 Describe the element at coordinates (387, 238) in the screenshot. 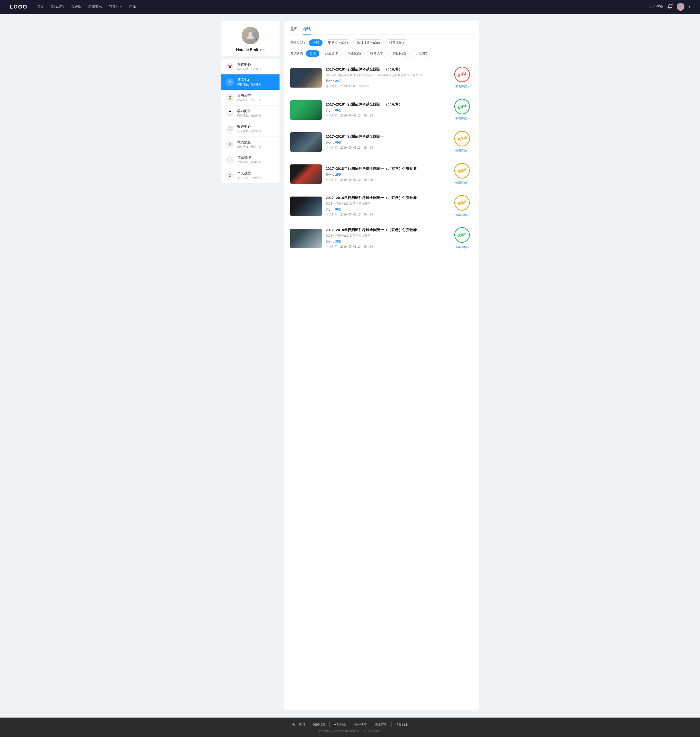

I see `exam-info: 2017–2018年行测证件考试全国统一（北京卷）付费批卷 2018年行测考试是…` at that location.